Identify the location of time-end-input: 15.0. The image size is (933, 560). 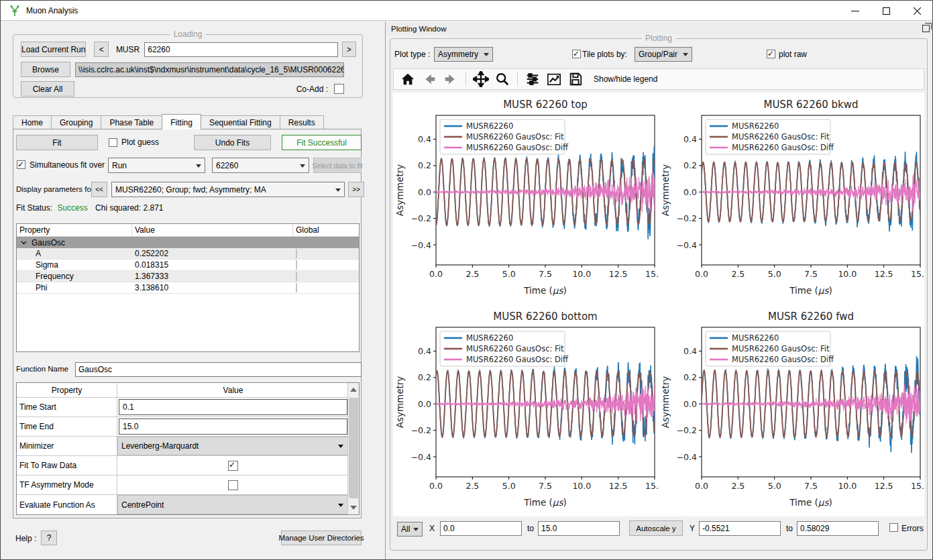
(233, 427).